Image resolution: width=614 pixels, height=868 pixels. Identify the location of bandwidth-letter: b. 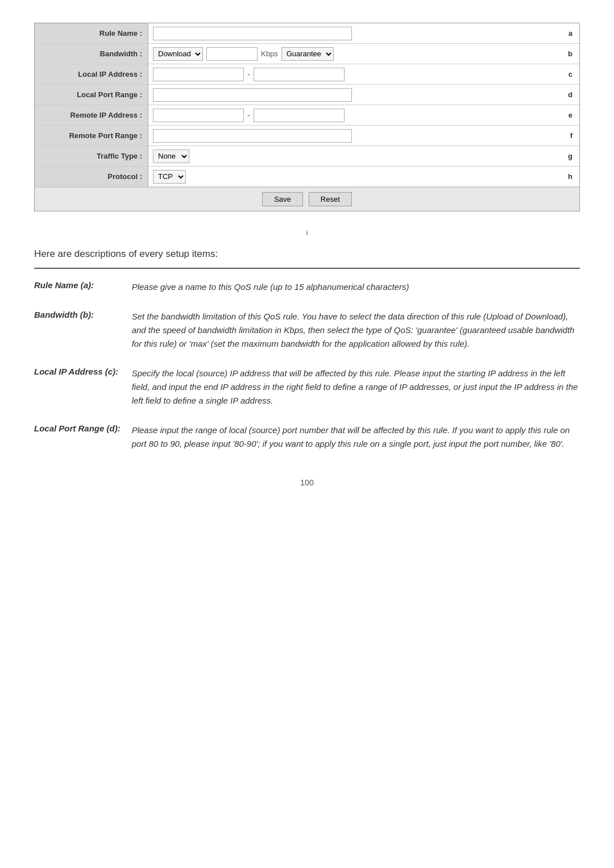
(571, 53).